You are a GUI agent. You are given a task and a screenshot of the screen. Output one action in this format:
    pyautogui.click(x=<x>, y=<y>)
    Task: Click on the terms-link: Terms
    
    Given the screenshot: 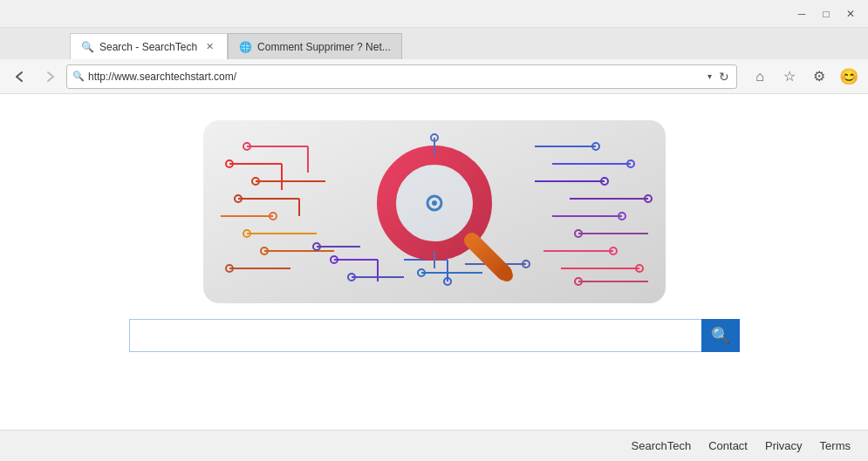 What is the action you would take?
    pyautogui.click(x=836, y=446)
    